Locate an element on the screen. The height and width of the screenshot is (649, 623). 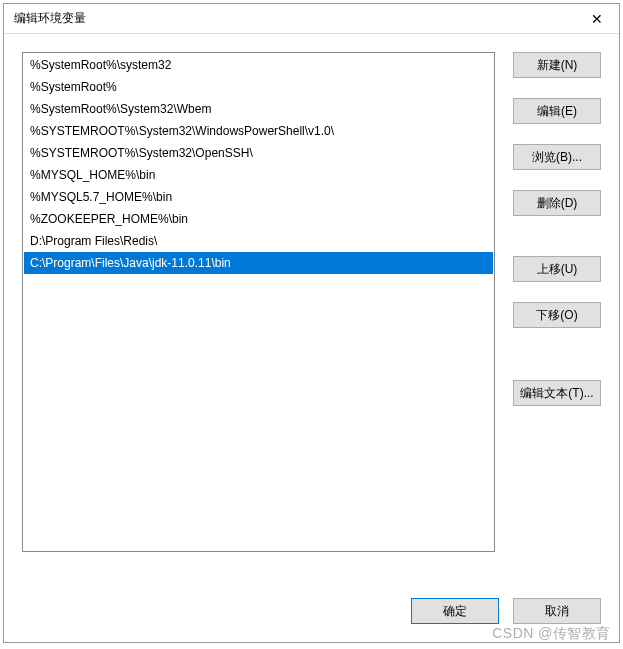
dialog-title: 编辑环境变量 is located at coordinates (50, 18).